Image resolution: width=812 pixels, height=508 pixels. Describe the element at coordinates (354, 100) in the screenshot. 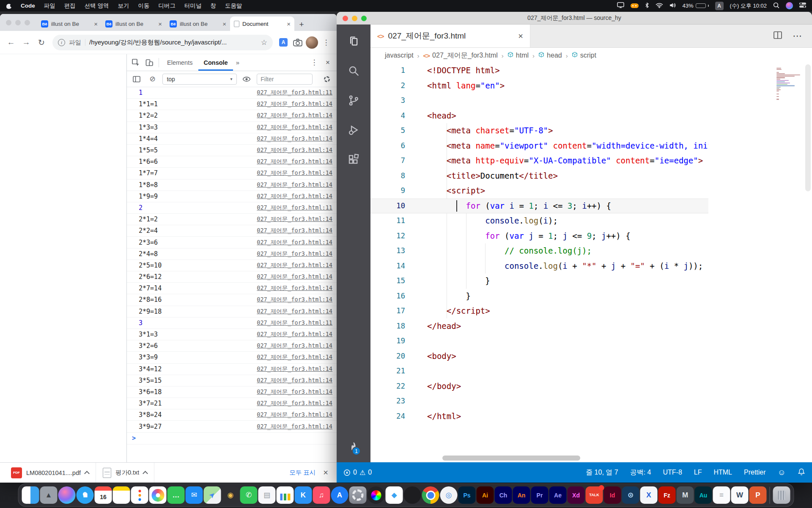

I see `source-control-icon` at that location.